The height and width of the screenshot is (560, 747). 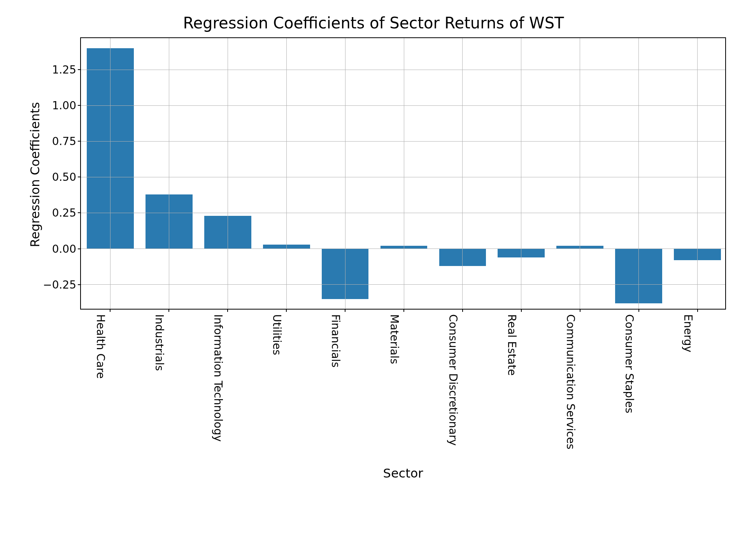 What do you see at coordinates (570, 382) in the screenshot?
I see `xtick-label: Communication Services` at bounding box center [570, 382].